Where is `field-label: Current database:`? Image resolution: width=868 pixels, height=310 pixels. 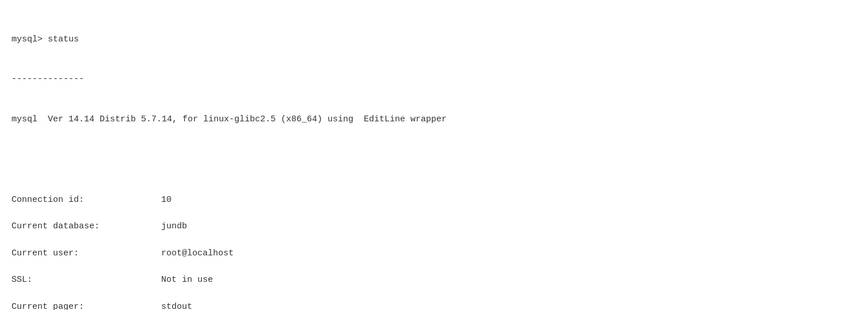
field-label: Current database: is located at coordinates (86, 227).